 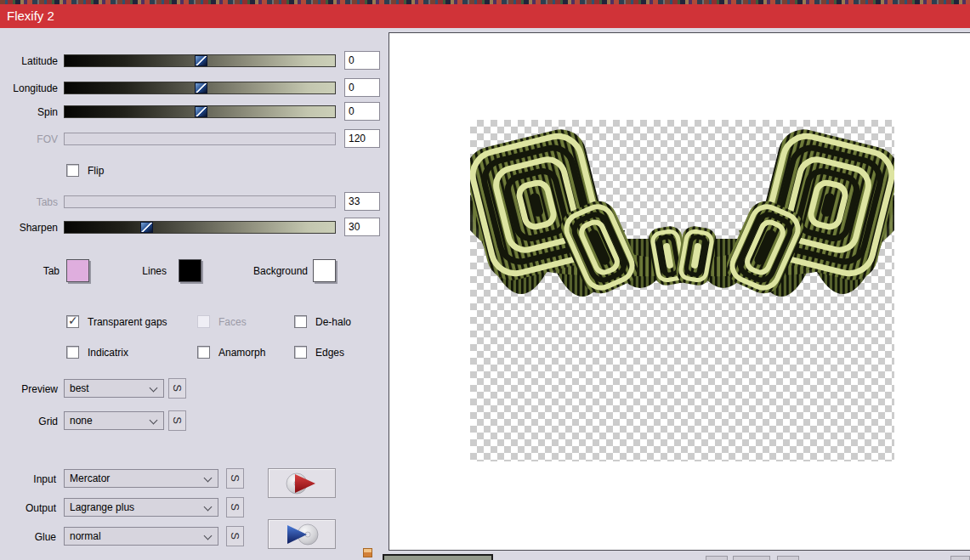 I want to click on latitude-slider-track, so click(x=200, y=61).